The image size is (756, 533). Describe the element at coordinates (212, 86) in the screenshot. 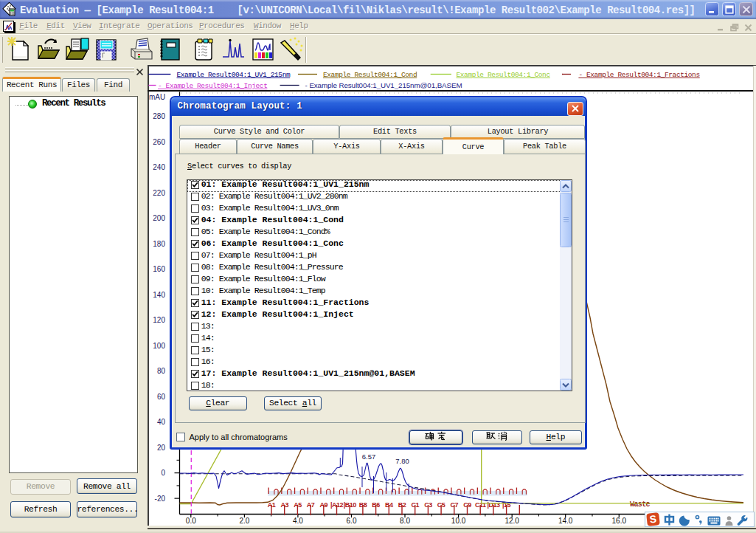

I see `svg-text: - Example Result004:1_Inject` at that location.